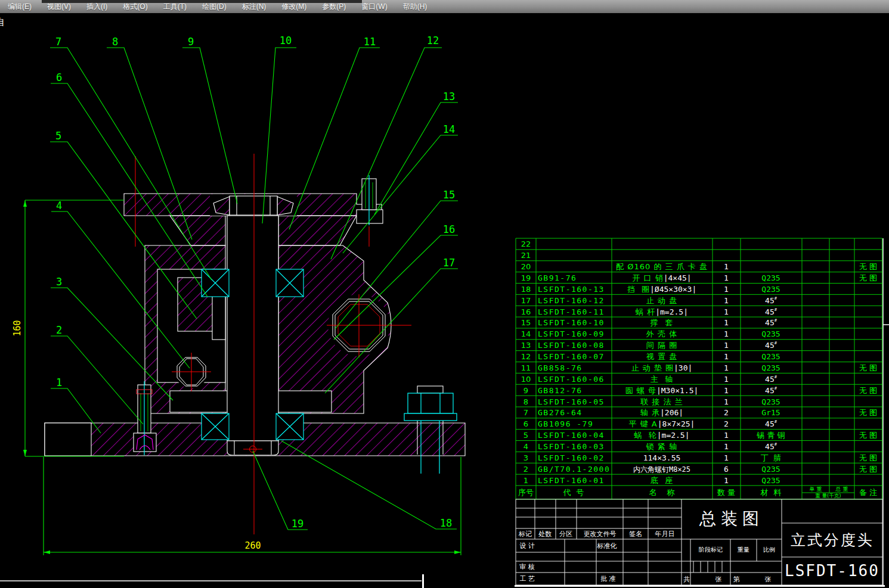 The image size is (889, 588). I want to click on bom-name: 114×3.55, so click(662, 458).